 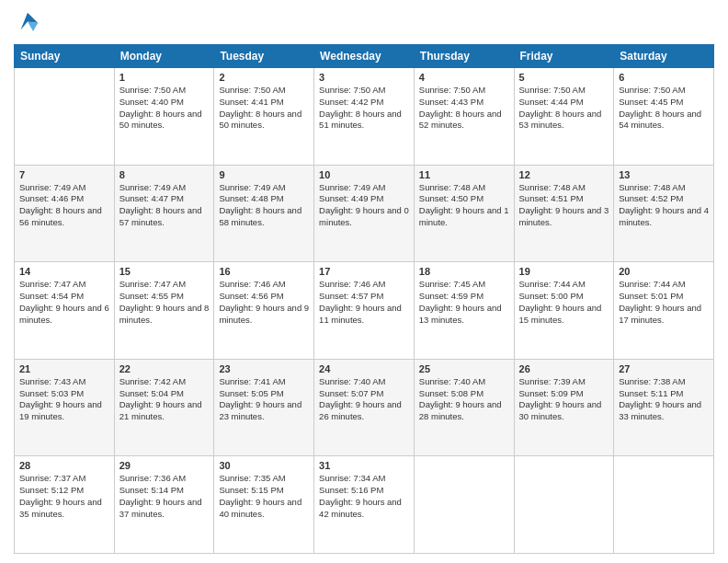 What do you see at coordinates (265, 311) in the screenshot?
I see `calendar-cell: 16 Sunrise: 7:46 AMSunset: 4:56 PMDaylig…` at bounding box center [265, 311].